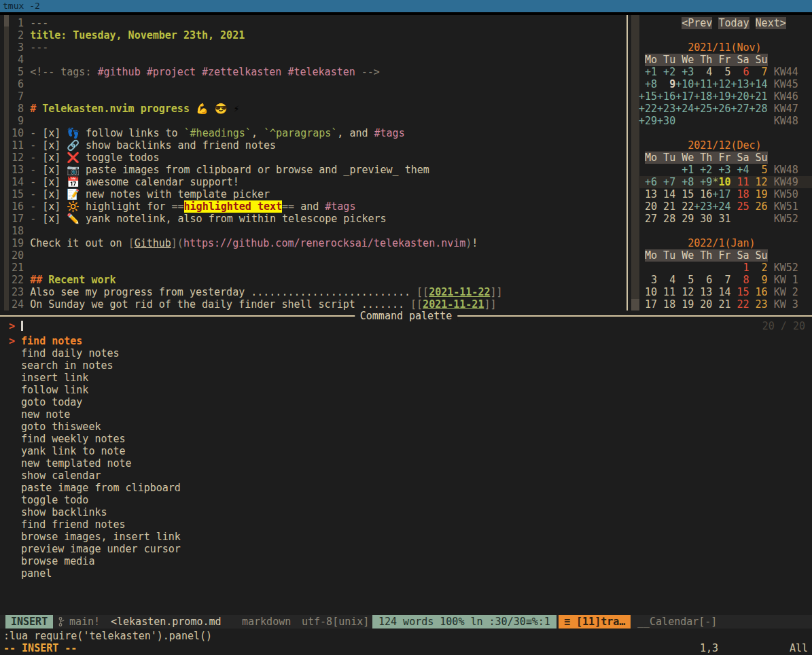  I want to click on calendar-day: 14, so click(666, 194).